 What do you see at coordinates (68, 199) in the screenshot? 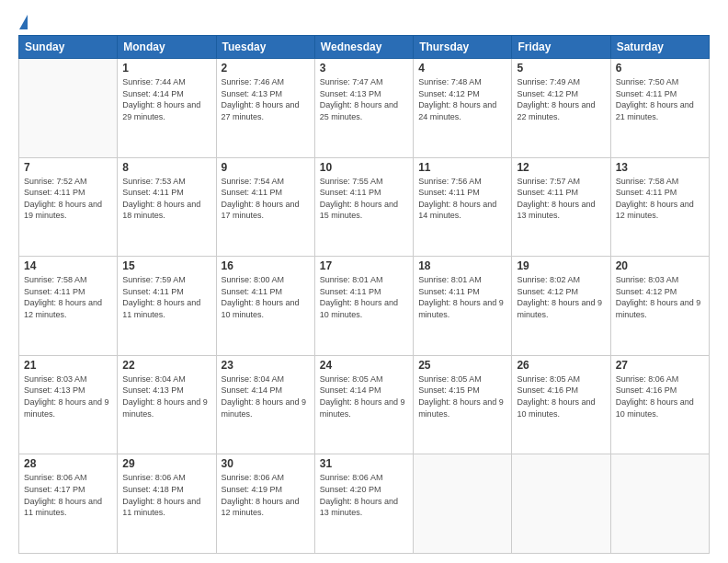
I see `day-info: Sunrise: 7:52 AMSunset: 4:11 PMDaylight:…` at bounding box center [68, 199].